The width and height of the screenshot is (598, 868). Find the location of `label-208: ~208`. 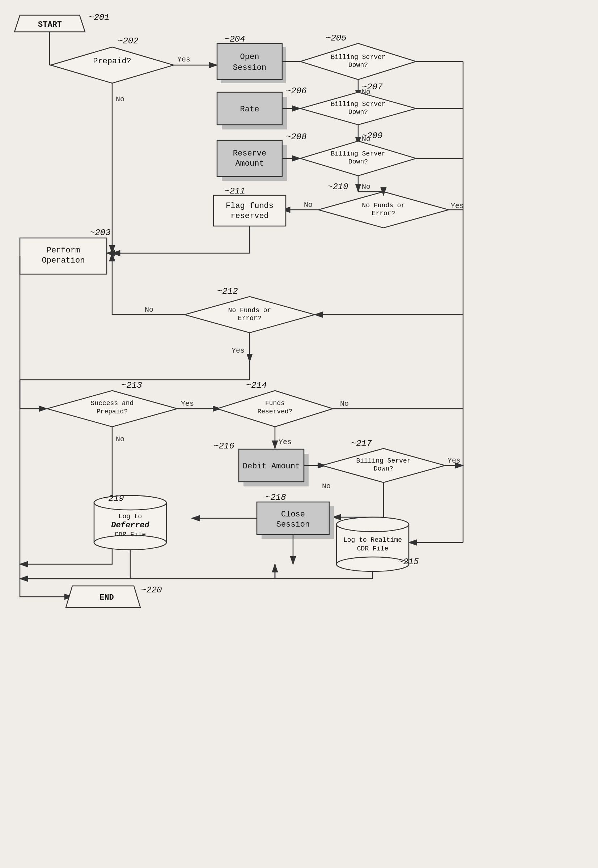

label-208: ~208 is located at coordinates (296, 137).